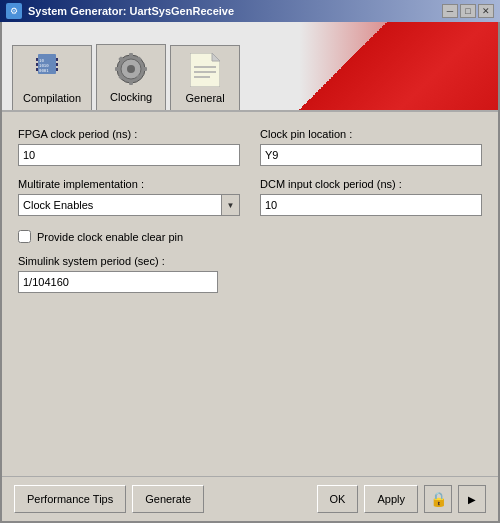 This screenshot has height=523, width=500. What do you see at coordinates (371, 205) in the screenshot?
I see `dcm-input` at bounding box center [371, 205].